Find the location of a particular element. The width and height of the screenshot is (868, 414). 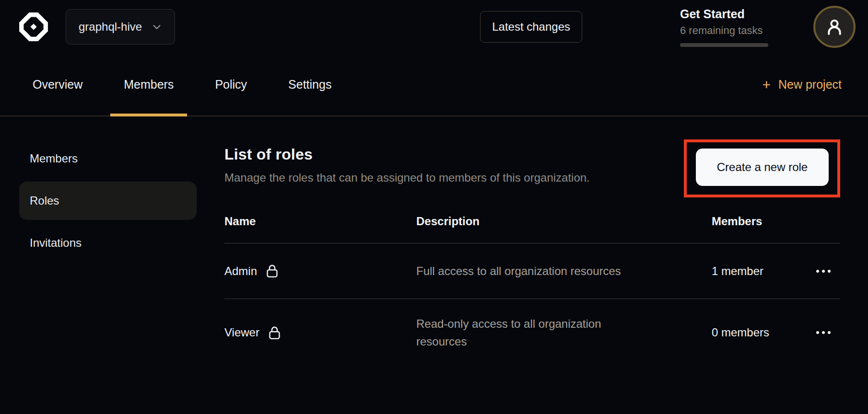

page-subtitle: Manage the roles that can be assigned to… is located at coordinates (407, 178).